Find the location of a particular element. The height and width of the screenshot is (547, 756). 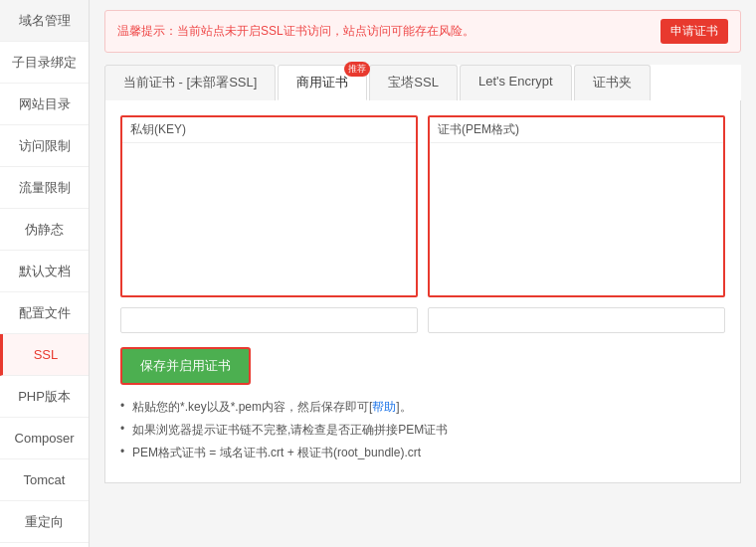

tab-cert-folder: 证书夹 is located at coordinates (613, 83).